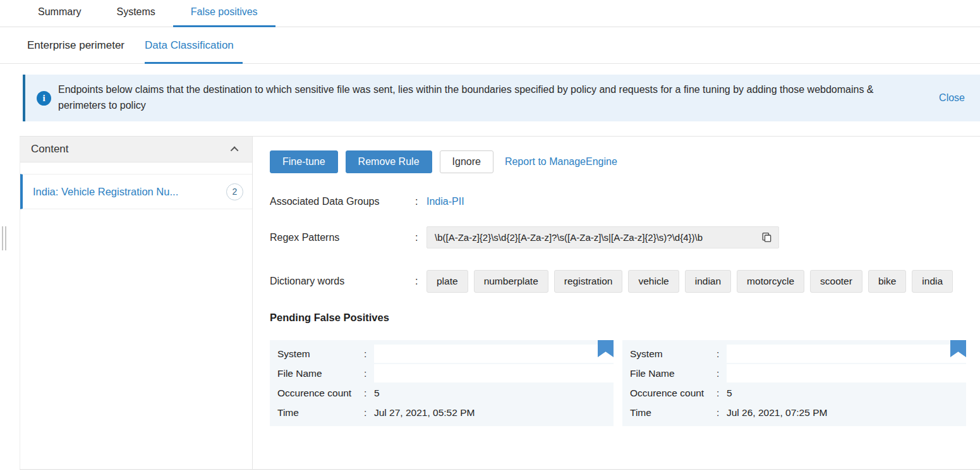  Describe the element at coordinates (708, 281) in the screenshot. I see `dictionary-chip: indian` at that location.